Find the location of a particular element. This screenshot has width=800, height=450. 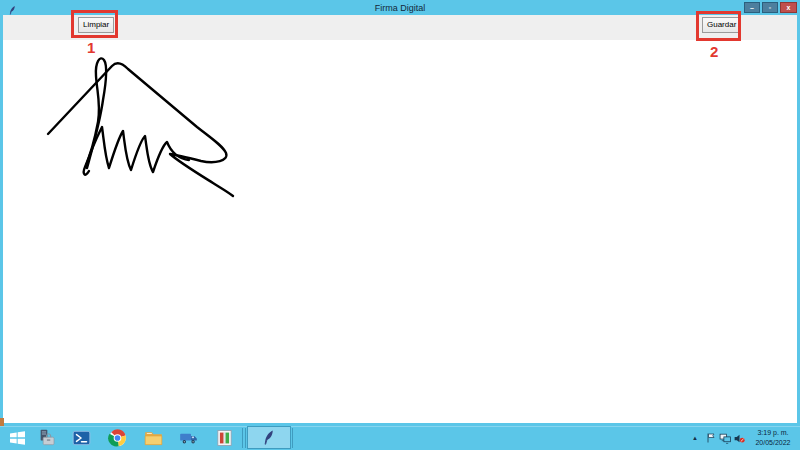

start-button is located at coordinates (18, 438).